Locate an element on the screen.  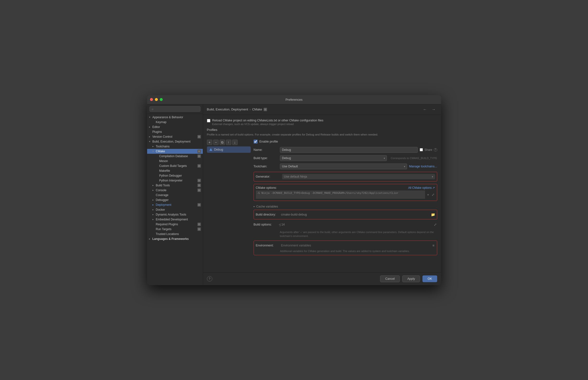
generator-select: Use default Ninja Ninja Unix Makefiles is located at coordinates (359, 177).